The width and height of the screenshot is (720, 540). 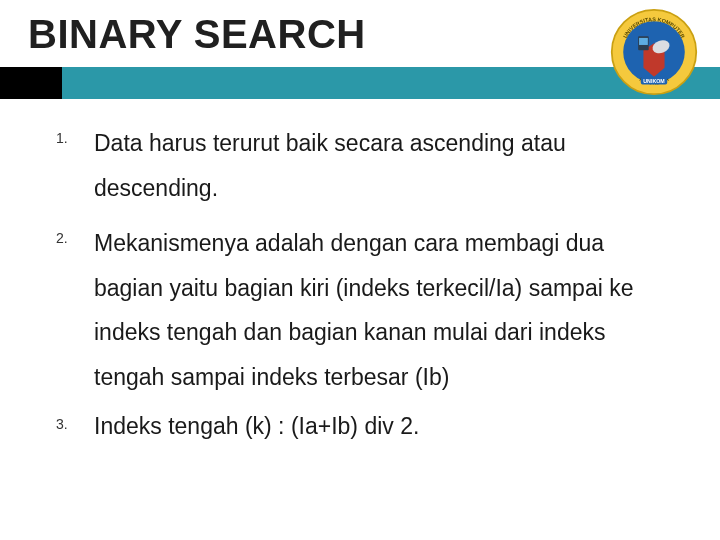 What do you see at coordinates (363, 166) in the screenshot?
I see `list-item: 1. Data harus terurut baik secara ascend…` at bounding box center [363, 166].